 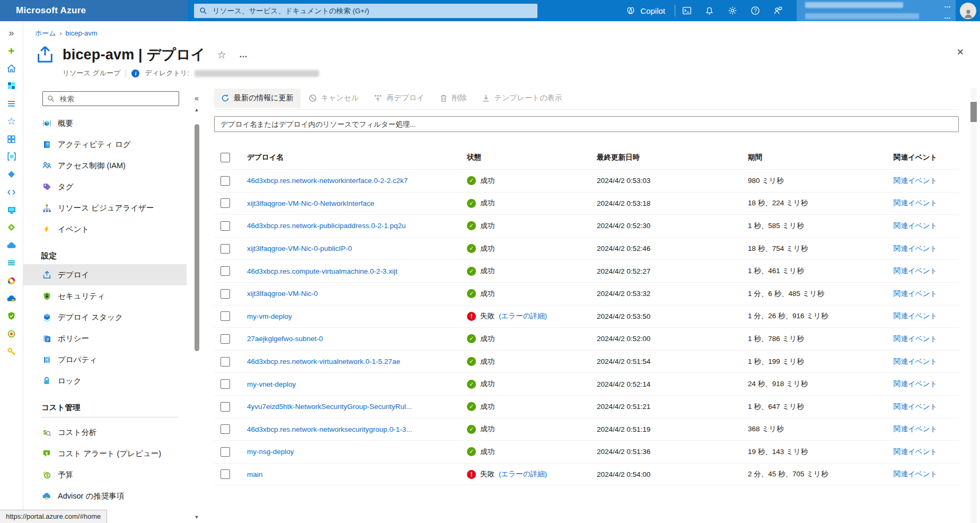 What do you see at coordinates (357, 180) in the screenshot?
I see `deployment-name-link: 46d3xbcp.res.network-networkinterface.0-…` at bounding box center [357, 180].